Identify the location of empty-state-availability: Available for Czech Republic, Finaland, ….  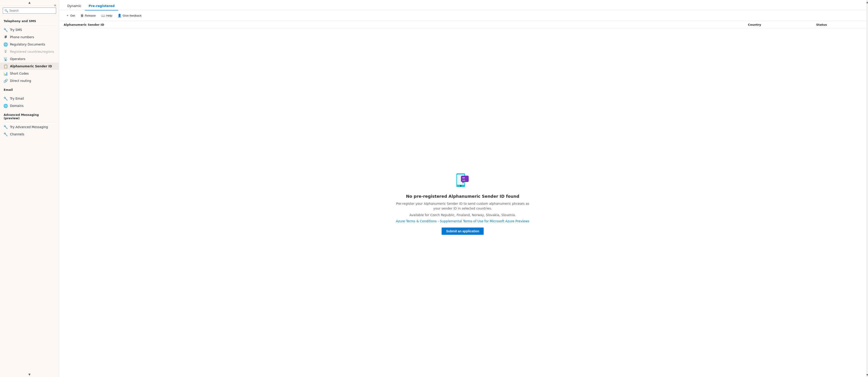
(463, 215).